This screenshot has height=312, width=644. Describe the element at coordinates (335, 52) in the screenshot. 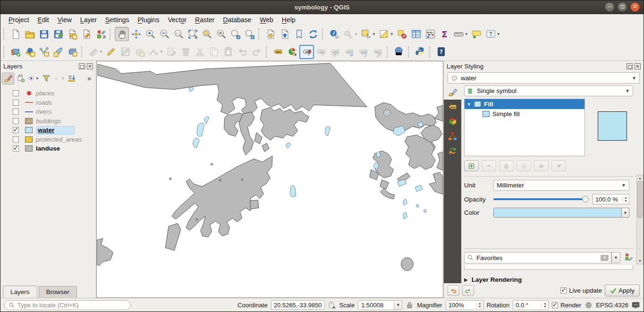

I see `show-hide-labels-button: abc` at that location.